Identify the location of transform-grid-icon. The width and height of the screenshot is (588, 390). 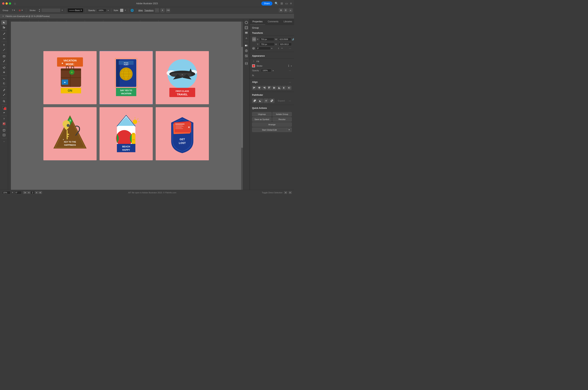
(254, 39).